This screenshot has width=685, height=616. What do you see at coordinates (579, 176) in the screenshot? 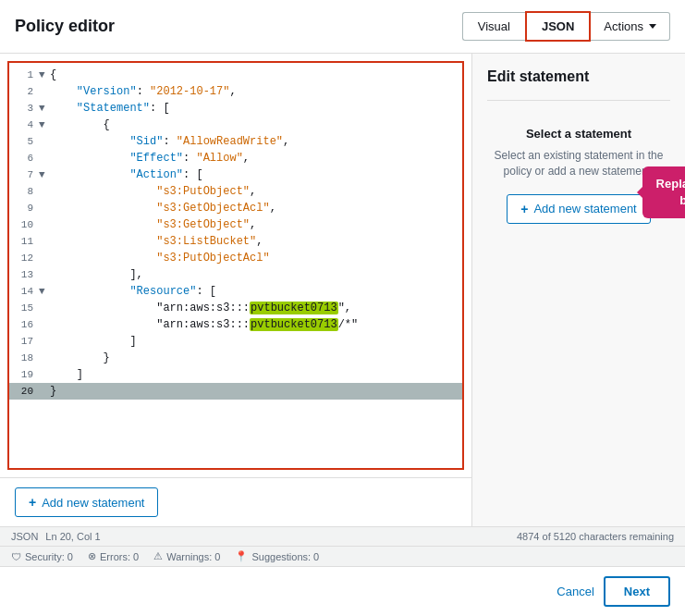
I see `select-statement-section: Select a statement Select an existing st…` at bounding box center [579, 176].